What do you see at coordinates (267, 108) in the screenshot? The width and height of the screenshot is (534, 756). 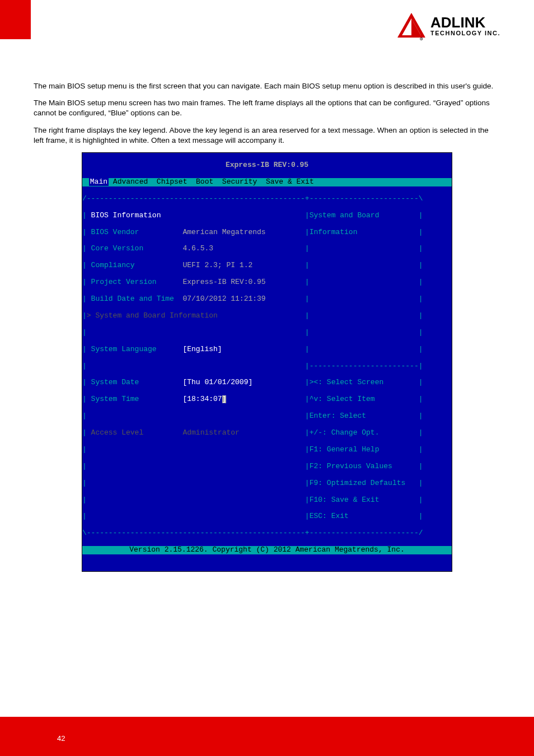 I see `paragraph-2: The Main BIOS setup menu screen has two …` at bounding box center [267, 108].